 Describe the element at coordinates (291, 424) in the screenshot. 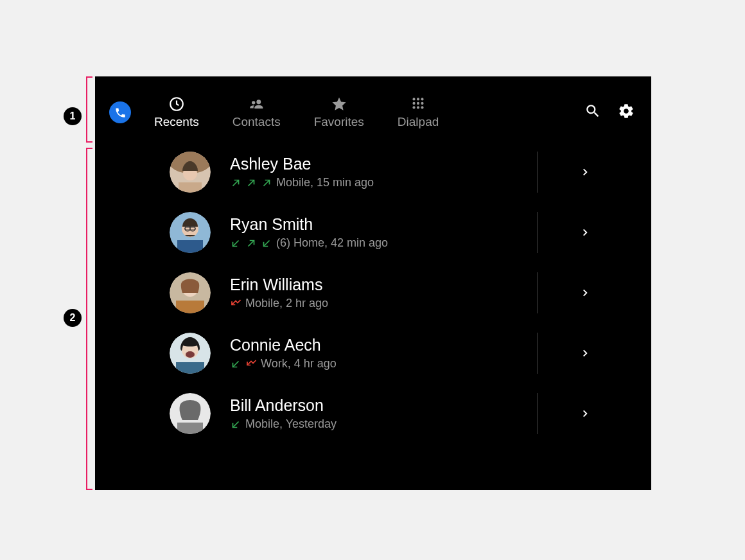

I see `call-meta: Mobile, Yesterday` at that location.